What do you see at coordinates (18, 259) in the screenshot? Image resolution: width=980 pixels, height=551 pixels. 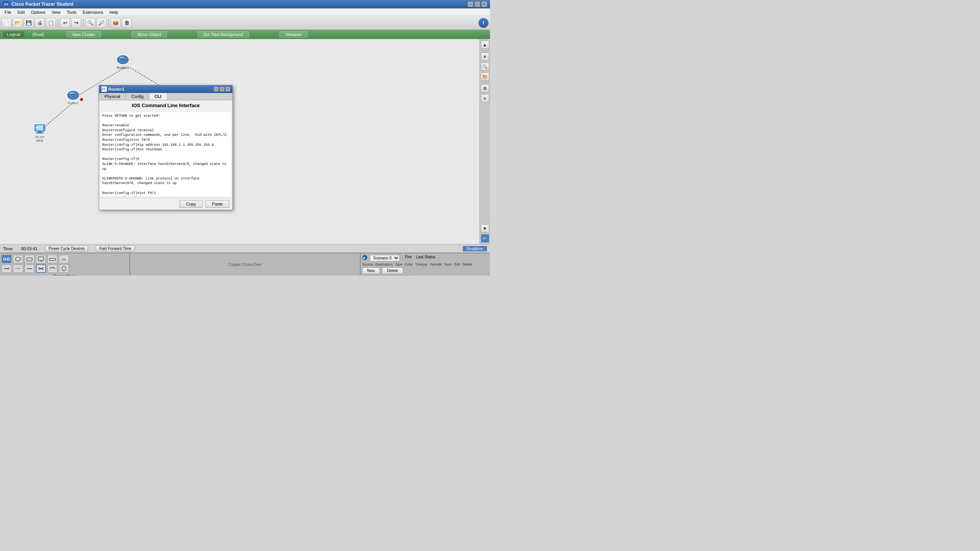 I see `router-type-btn` at bounding box center [18, 259].